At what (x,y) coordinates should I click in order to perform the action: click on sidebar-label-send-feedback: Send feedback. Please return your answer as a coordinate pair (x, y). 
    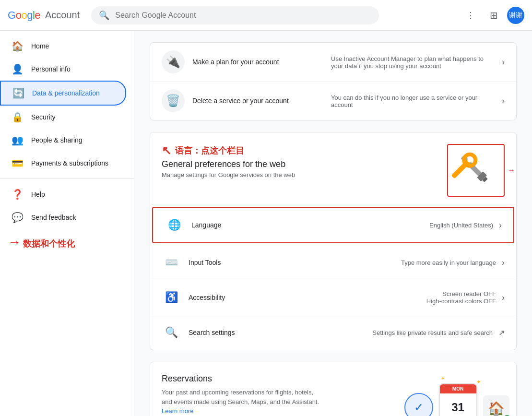
    Looking at the image, I should click on (54, 217).